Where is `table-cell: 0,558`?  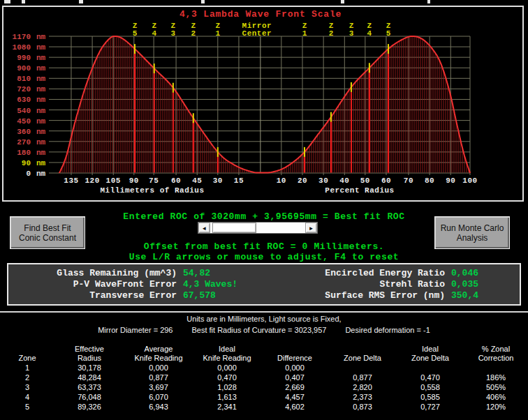 table-cell: 0,558 is located at coordinates (430, 387).